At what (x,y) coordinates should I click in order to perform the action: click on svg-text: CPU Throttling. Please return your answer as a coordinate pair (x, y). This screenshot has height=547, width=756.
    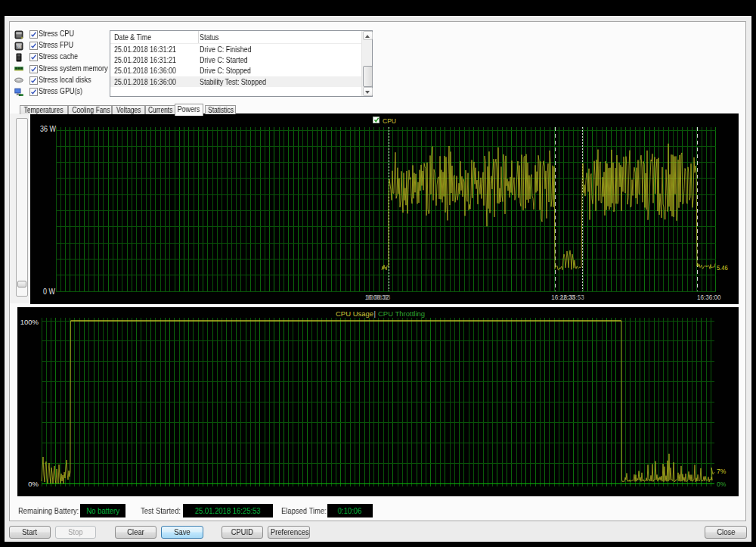
    Looking at the image, I should click on (401, 313).